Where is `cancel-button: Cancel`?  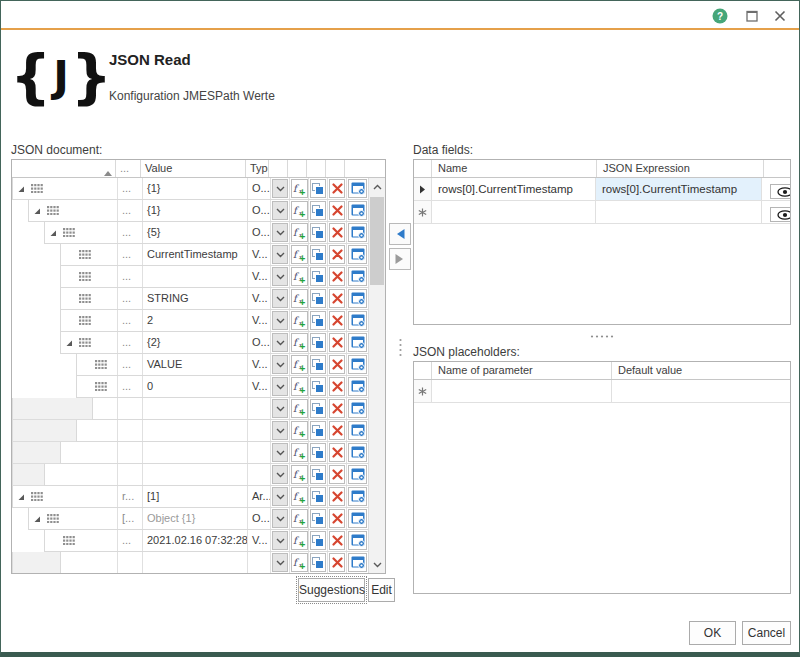 cancel-button: Cancel is located at coordinates (766, 633).